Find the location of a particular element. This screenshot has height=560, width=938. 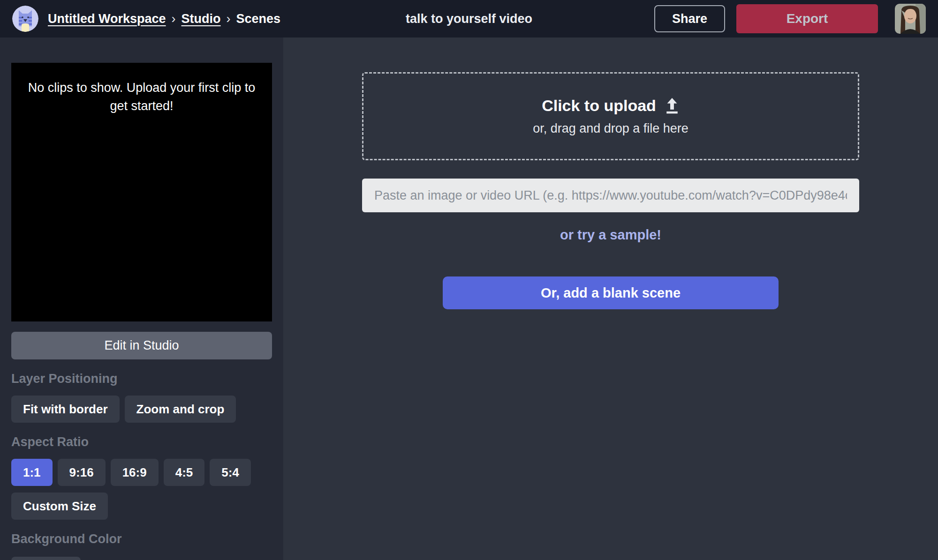

media-url-input is located at coordinates (611, 195).